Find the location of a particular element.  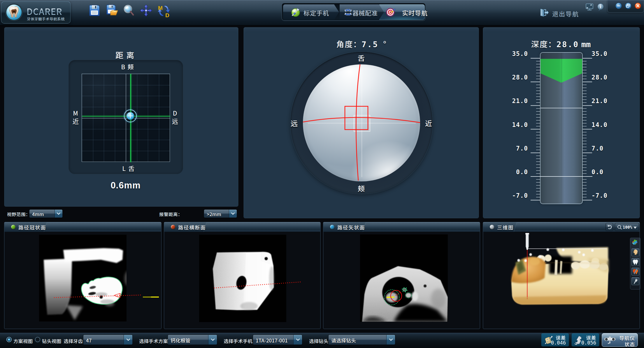

tooth-segmentation-tool is located at coordinates (636, 271).